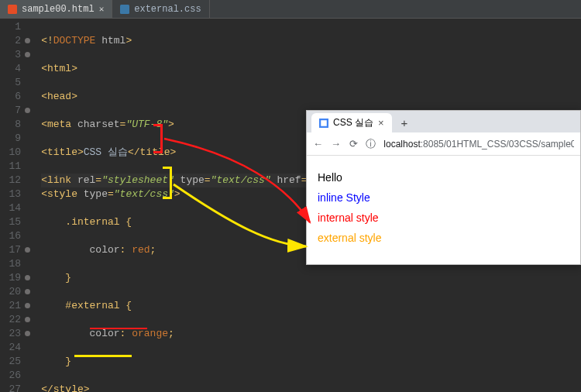 This screenshot has height=392, width=581. I want to click on tab-external-css: external.css, so click(161, 9).